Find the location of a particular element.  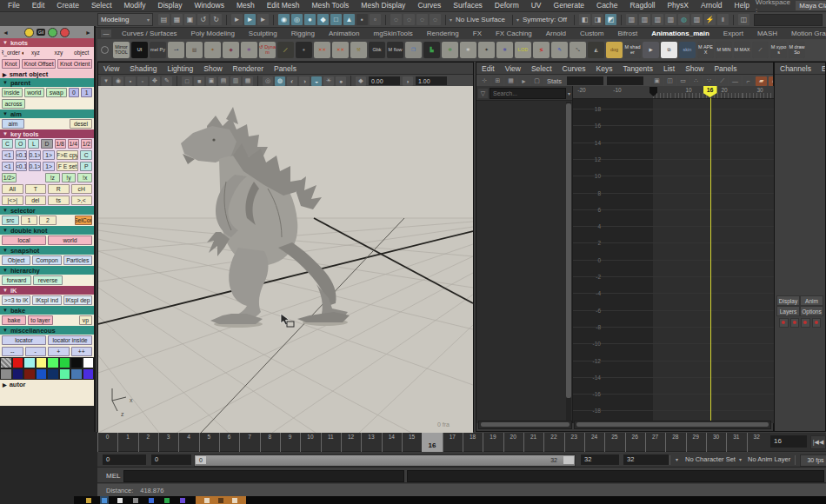

graph-horizontal-scrollbar is located at coordinates (673, 425).